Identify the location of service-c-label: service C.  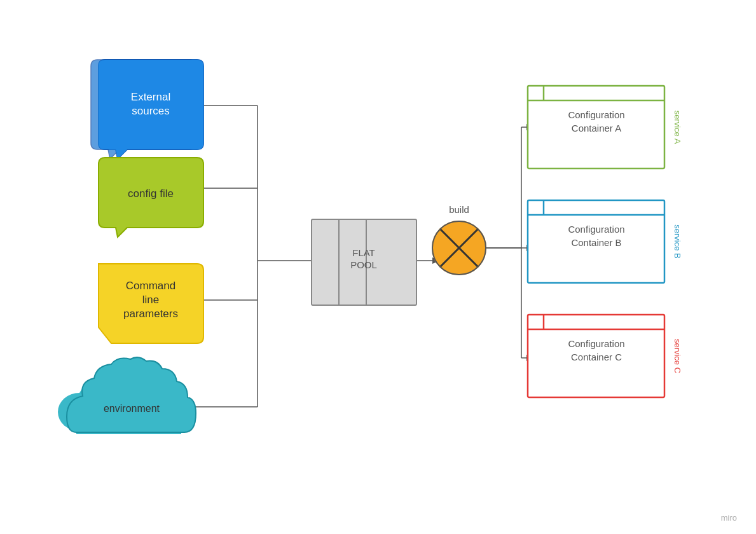
(678, 356).